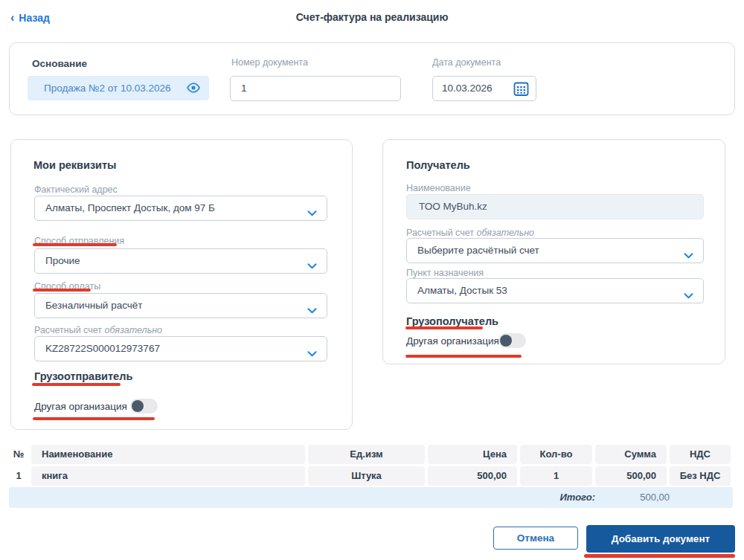 The width and height of the screenshot is (744, 560). Describe the element at coordinates (557, 454) in the screenshot. I see `col-header-qty: Кол-во` at that location.